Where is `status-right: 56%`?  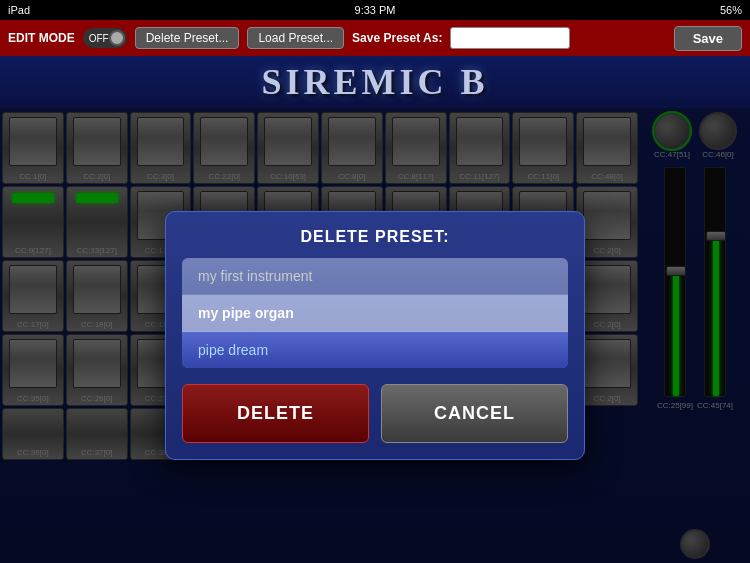 status-right: 56% is located at coordinates (731, 10).